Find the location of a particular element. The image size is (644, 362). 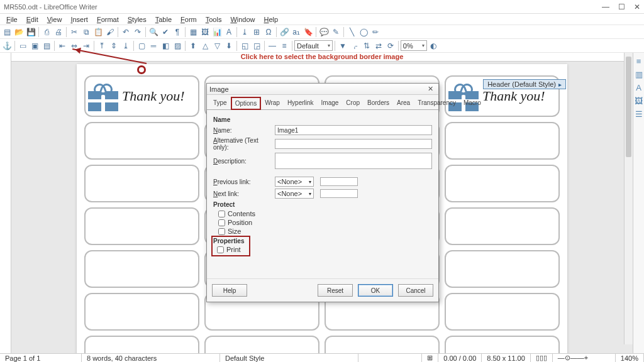

menu-window: Window is located at coordinates (243, 19).